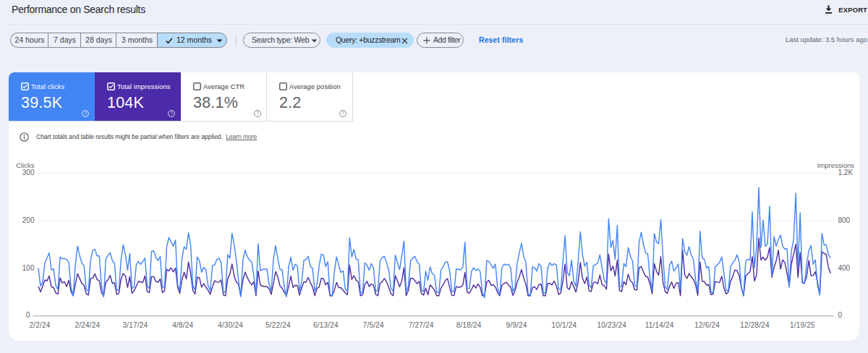 Image resolution: width=868 pixels, height=353 pixels. Describe the element at coordinates (845, 268) in the screenshot. I see `svg-text: 400` at that location.